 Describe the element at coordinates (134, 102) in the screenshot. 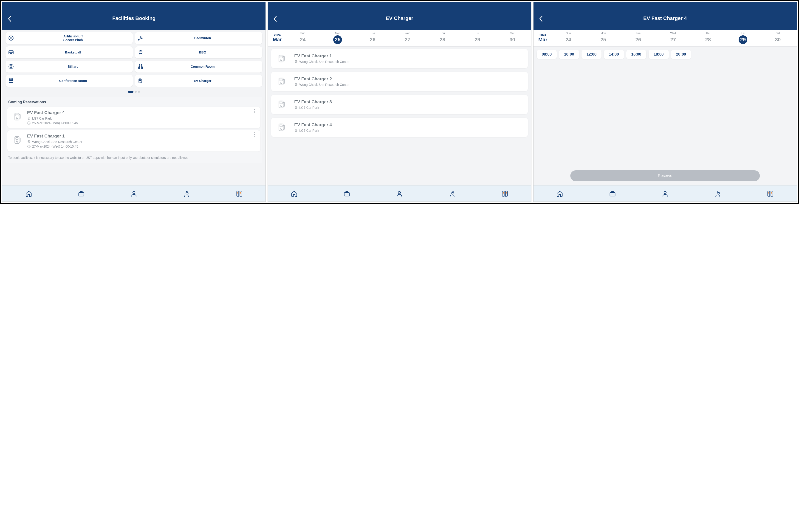

I see `screen-facilities-booking: Facilities Booking Artificial-turfSoccer…` at that location.